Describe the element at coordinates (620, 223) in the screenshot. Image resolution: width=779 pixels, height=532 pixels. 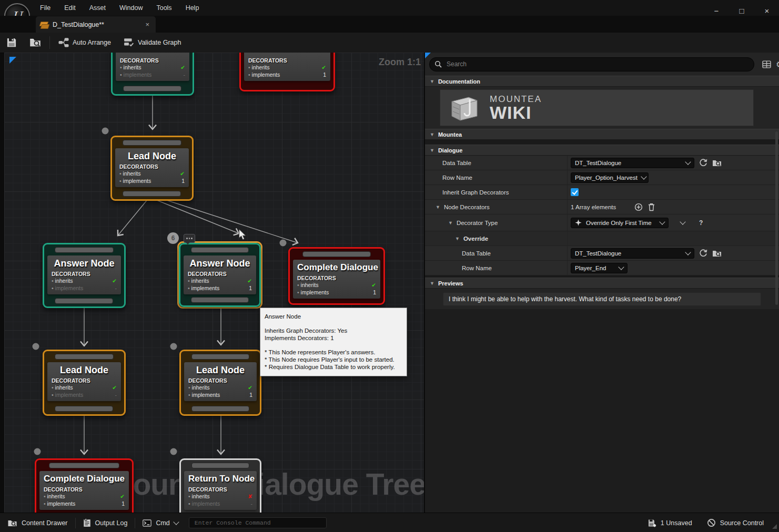
I see `decorator-type-dropdown: Override Only First Time` at that location.